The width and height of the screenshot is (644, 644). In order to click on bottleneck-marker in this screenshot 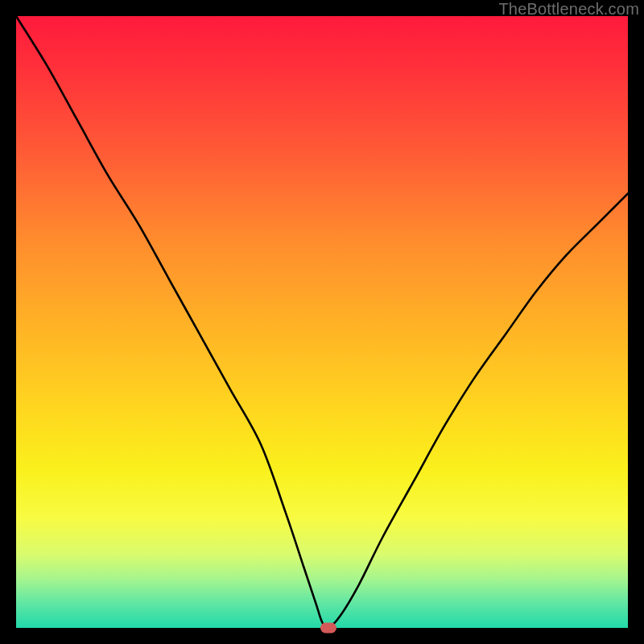, I will do `click(328, 628)`.